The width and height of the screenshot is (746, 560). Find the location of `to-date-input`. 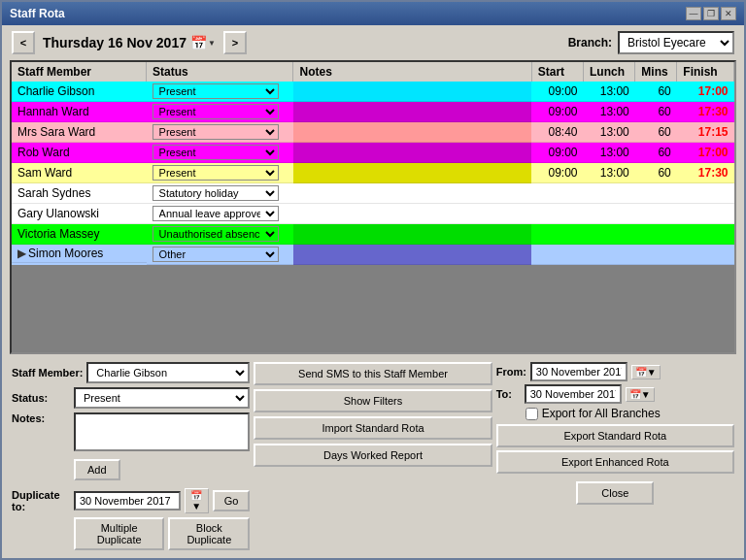

to-date-input is located at coordinates (573, 394).